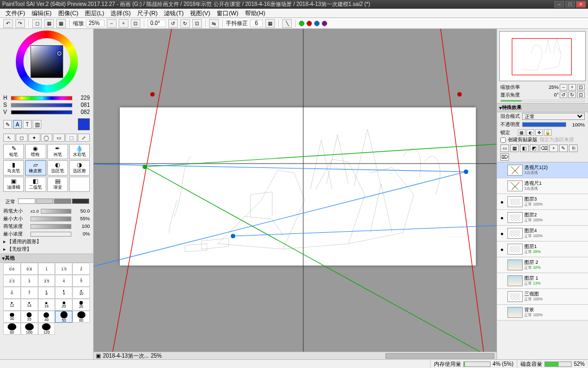 Image resolution: width=588 pixels, height=368 pixels. Describe the element at coordinates (47, 329) in the screenshot. I see `size-120: 120` at that location.